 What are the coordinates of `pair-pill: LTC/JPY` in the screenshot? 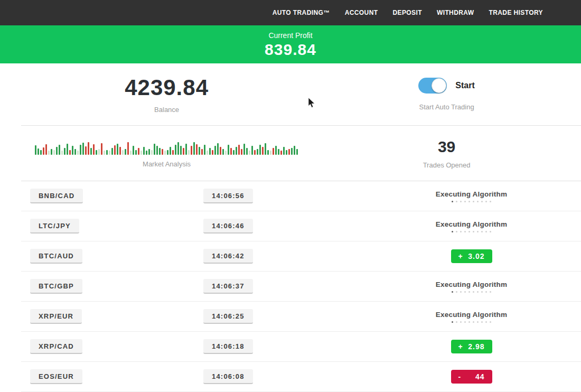 It's located at (55, 226).